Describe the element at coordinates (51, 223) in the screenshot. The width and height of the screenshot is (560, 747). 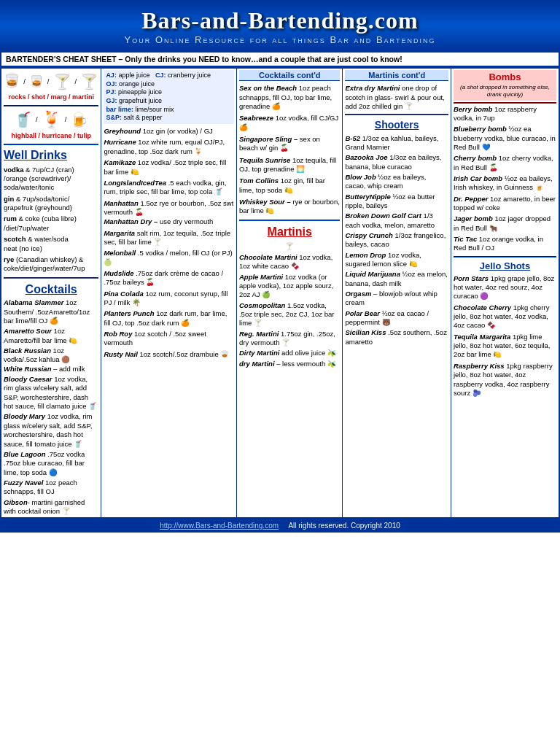
I see `well-item-3: rum & coke (cuba libre)/diet/7up/water` at that location.